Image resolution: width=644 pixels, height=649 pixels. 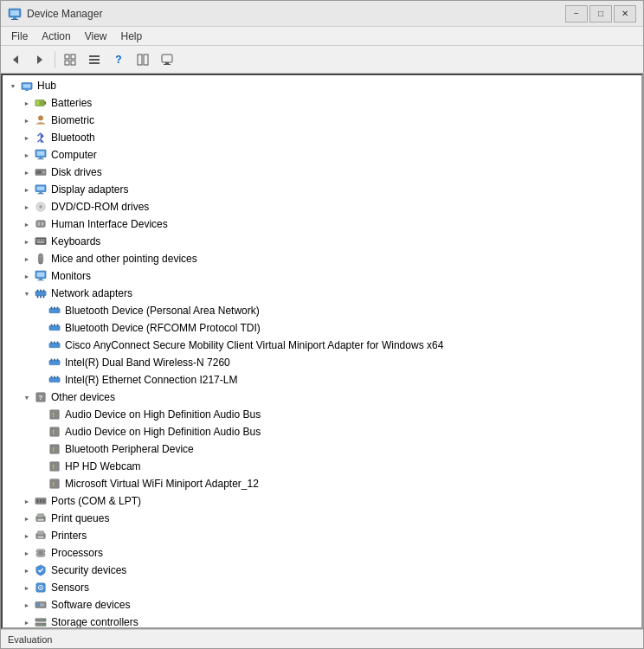 I want to click on tree-item-disk-drives: Disk drives, so click(x=322, y=172).